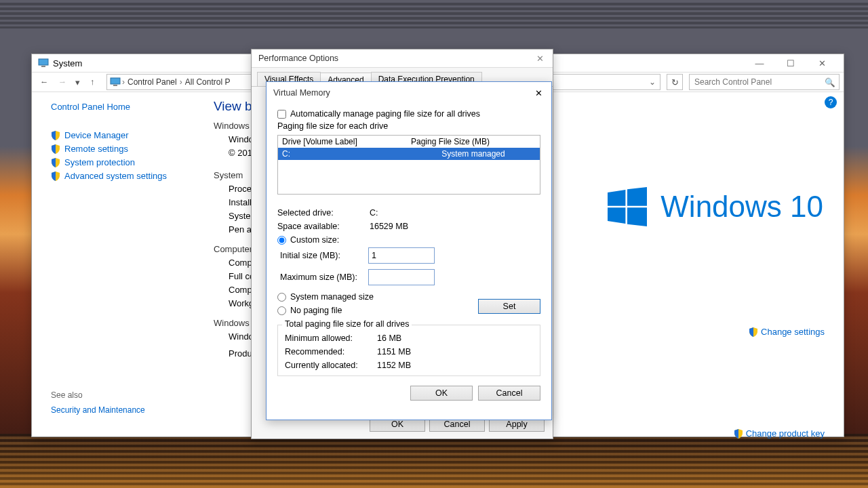  What do you see at coordinates (331, 352) in the screenshot?
I see `recommended-label: Recommended:` at bounding box center [331, 352].